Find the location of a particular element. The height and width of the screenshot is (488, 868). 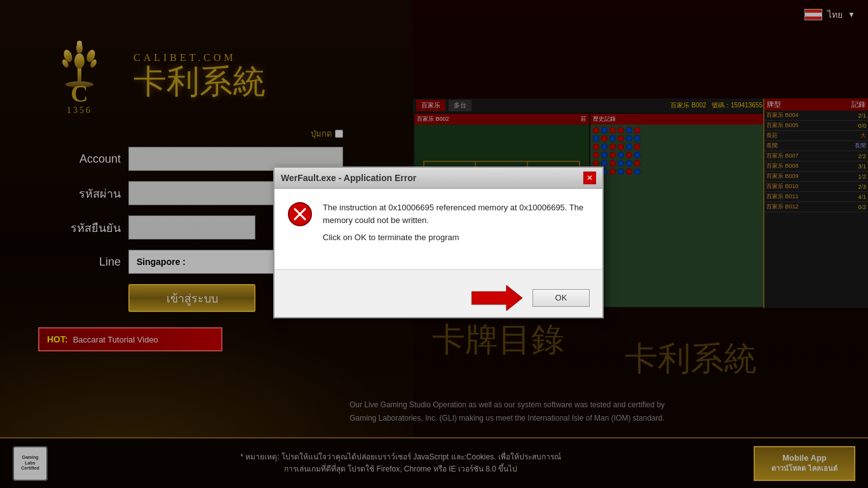

dialog-message-area: The instruction at 0x10006695 referenced… is located at coordinates (438, 225).